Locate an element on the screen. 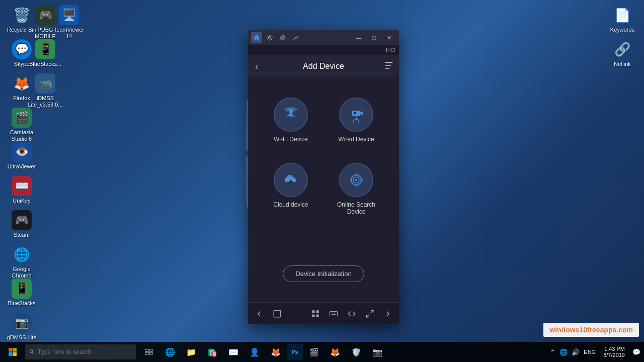 Image resolution: width=644 pixels, height=362 pixels. cloud-device-option: Cloud device is located at coordinates (291, 189).